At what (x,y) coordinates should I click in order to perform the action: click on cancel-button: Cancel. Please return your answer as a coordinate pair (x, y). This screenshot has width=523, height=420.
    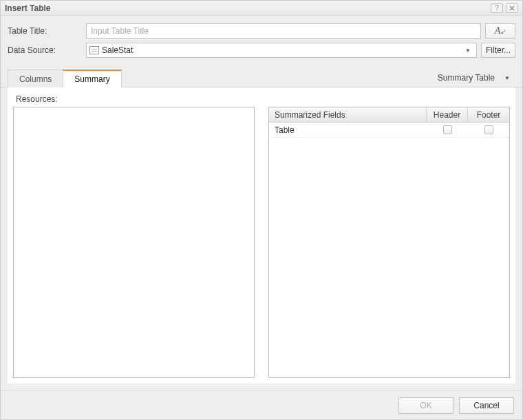
    Looking at the image, I should click on (487, 406).